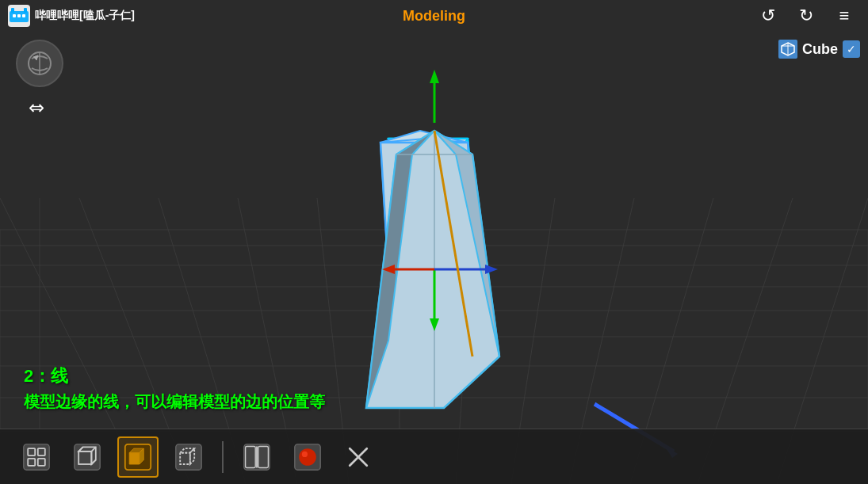 The image size is (868, 484). What do you see at coordinates (189, 457) in the screenshot?
I see `object-mode-button` at bounding box center [189, 457].